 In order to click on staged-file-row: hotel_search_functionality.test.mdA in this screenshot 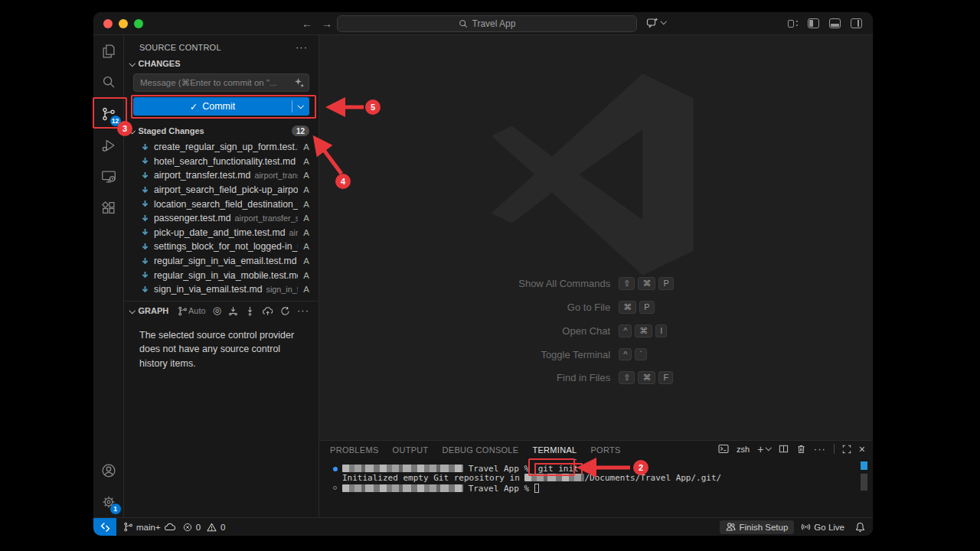, I will do `click(221, 162)`.